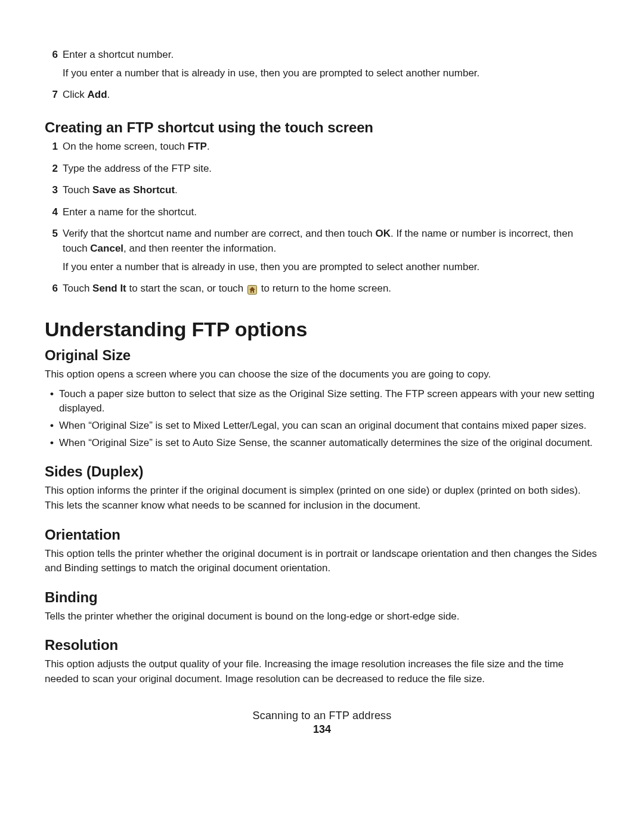  Describe the element at coordinates (322, 66) in the screenshot. I see `step-6: 6 Enter a shortcut number. If you enter …` at that location.